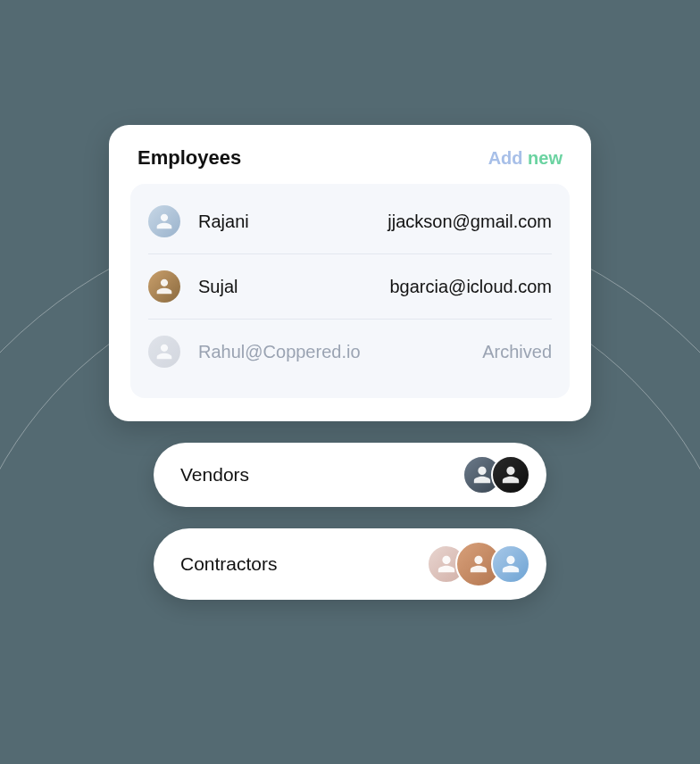 The height and width of the screenshot is (764, 700). What do you see at coordinates (223, 221) in the screenshot?
I see `employee-name: Rajani` at bounding box center [223, 221].